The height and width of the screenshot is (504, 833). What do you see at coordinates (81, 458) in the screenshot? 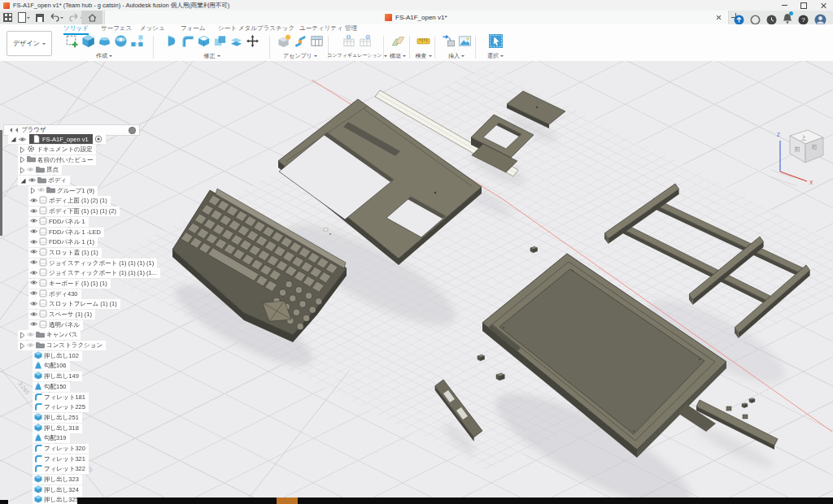
I see `browser-row: フィレット321` at bounding box center [81, 458].